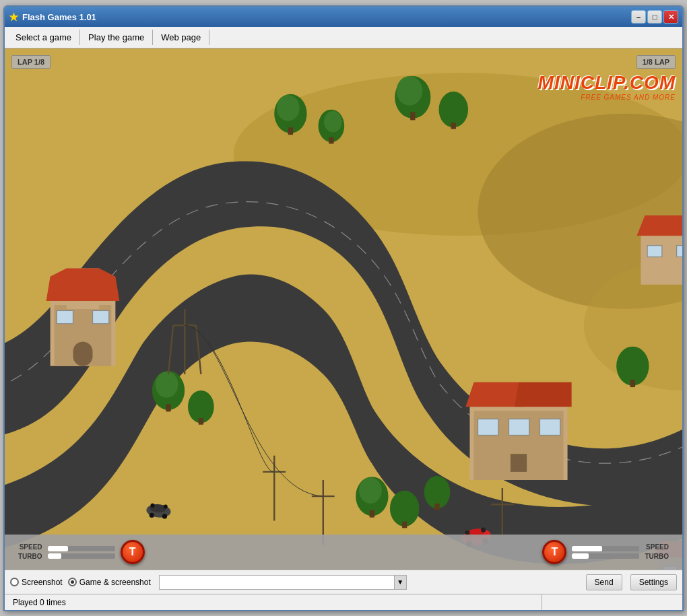 The height and width of the screenshot is (616, 687). I want to click on player2-speed-bar, so click(606, 549).